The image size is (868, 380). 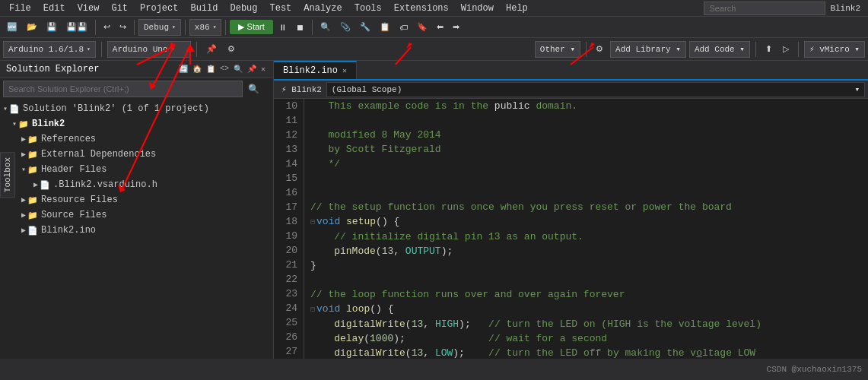 What do you see at coordinates (215, 27) in the screenshot?
I see `platform-dropdown-arrow: ▾` at bounding box center [215, 27].